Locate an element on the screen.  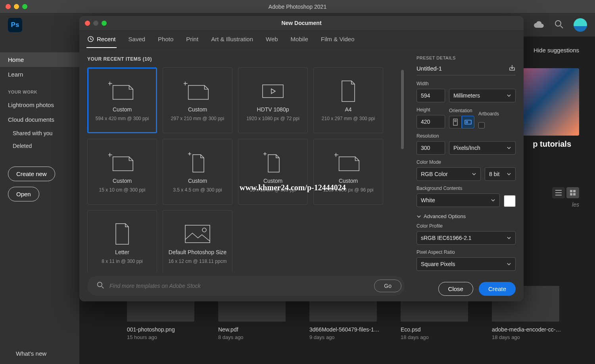
width-unit-select: Millimeters is located at coordinates (482, 96).